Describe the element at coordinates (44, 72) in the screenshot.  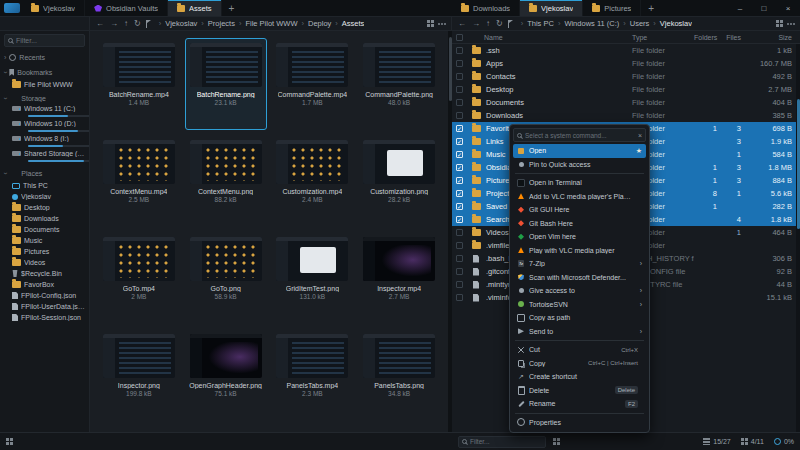
I see `sidebar-item: › Bookmarks` at that location.